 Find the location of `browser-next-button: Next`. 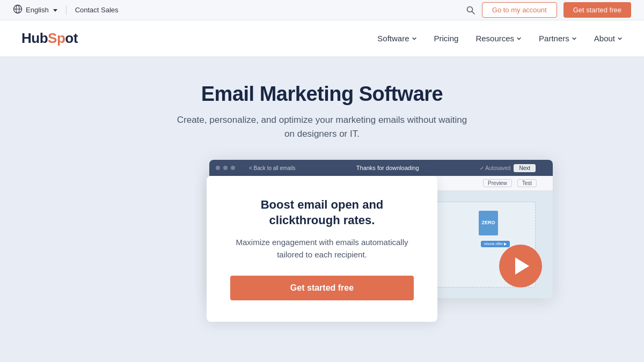

browser-next-button: Next is located at coordinates (525, 168).